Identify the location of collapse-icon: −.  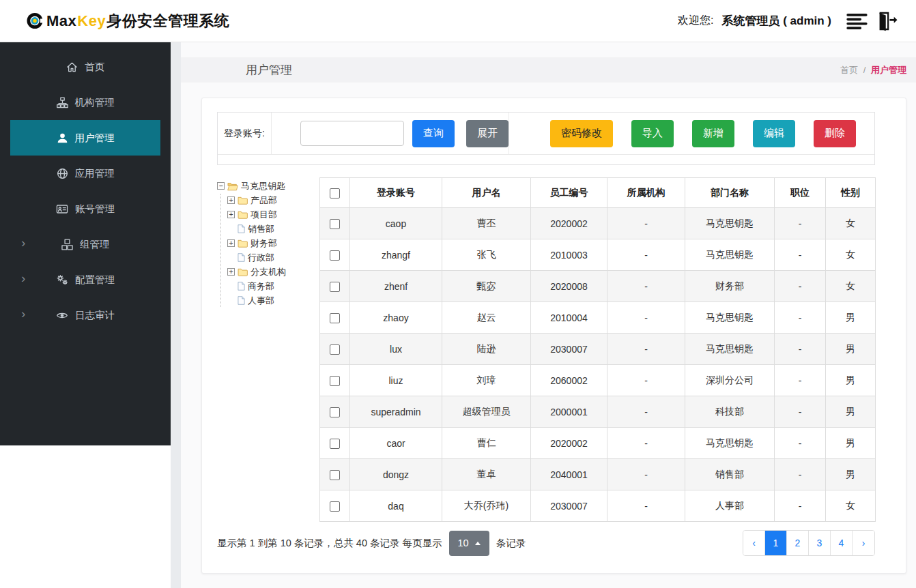
(221, 186).